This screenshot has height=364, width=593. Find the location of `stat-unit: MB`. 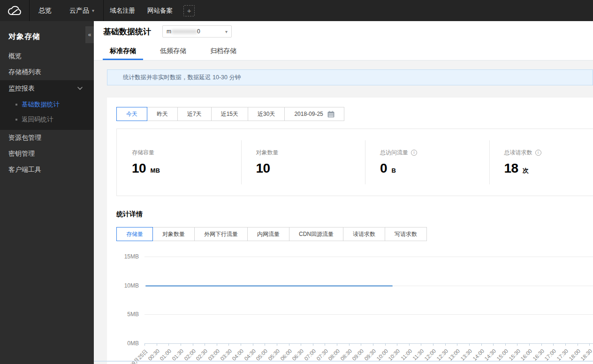

stat-unit: MB is located at coordinates (155, 171).